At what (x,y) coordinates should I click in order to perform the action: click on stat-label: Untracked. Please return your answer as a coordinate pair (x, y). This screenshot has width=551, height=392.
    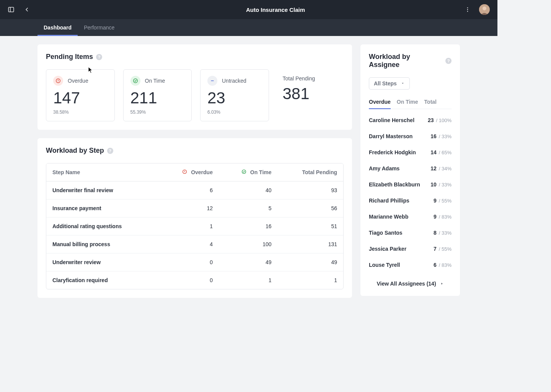
    Looking at the image, I should click on (234, 81).